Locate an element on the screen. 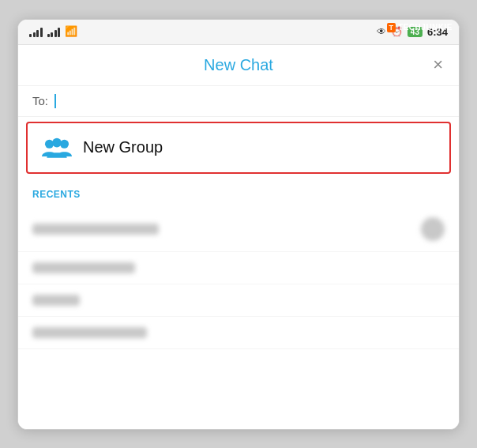 The image size is (477, 448). recents-label: RECENTS is located at coordinates (57, 194).